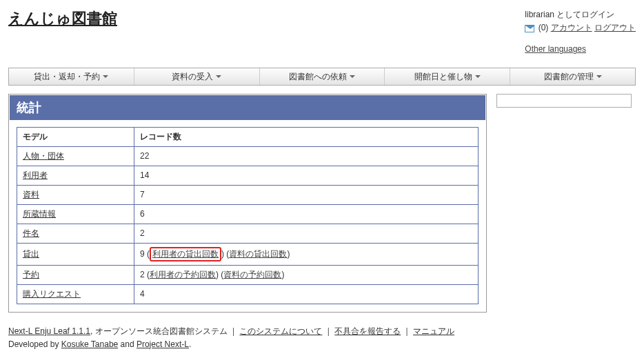 The image size is (644, 356). Describe the element at coordinates (306, 214) in the screenshot. I see `record-cell: 6` at that location.